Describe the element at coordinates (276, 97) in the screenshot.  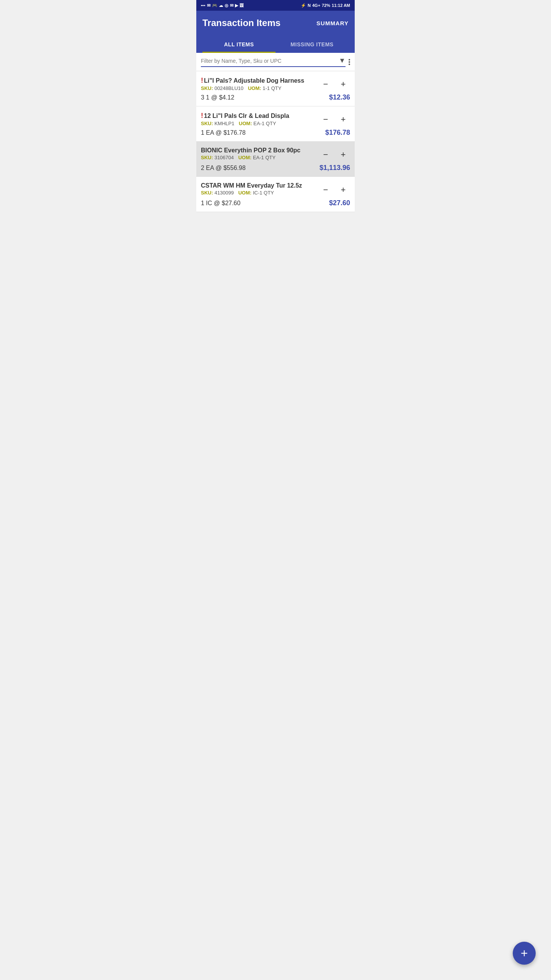
I see `item-footer: 3 1 @ $4.12 $12.36` at that location.